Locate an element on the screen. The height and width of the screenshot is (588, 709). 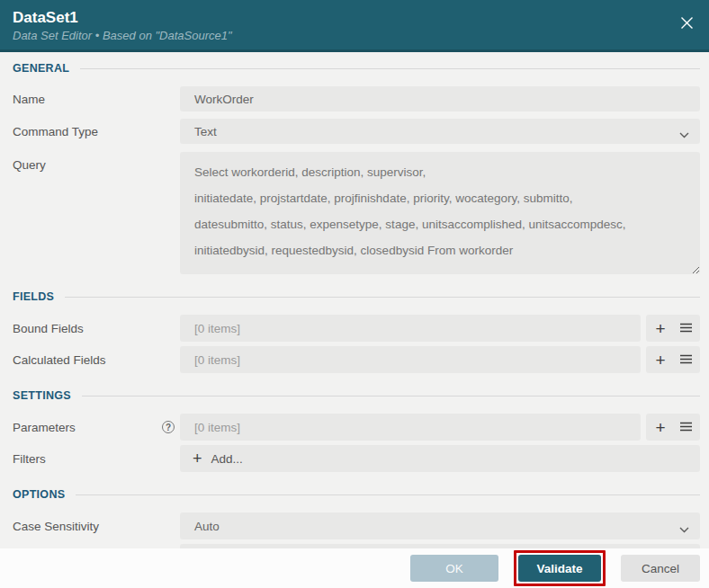
dialog-footer: OK Validate Cancel is located at coordinates (354, 568).